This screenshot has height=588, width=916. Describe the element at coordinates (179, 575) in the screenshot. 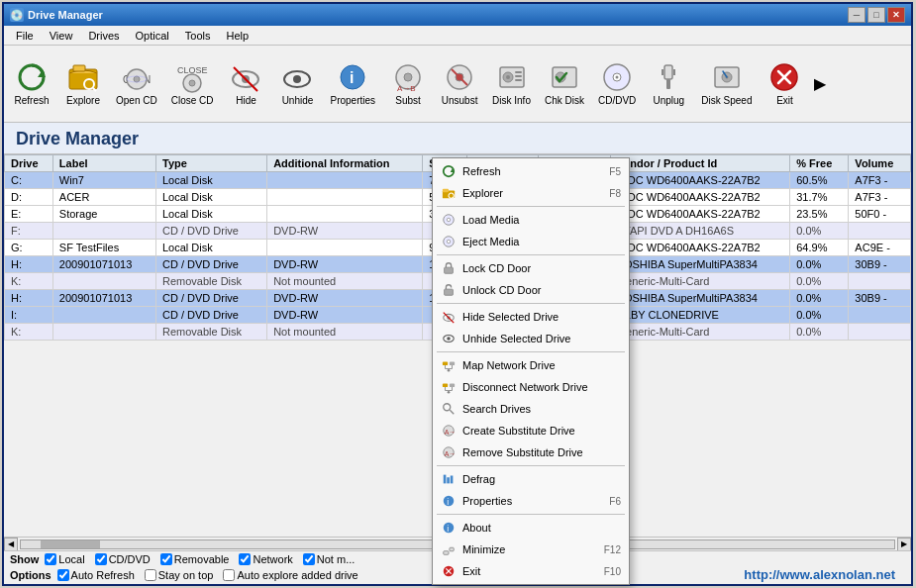

I see `opt-stay-on-top-item: Stay on top` at that location.